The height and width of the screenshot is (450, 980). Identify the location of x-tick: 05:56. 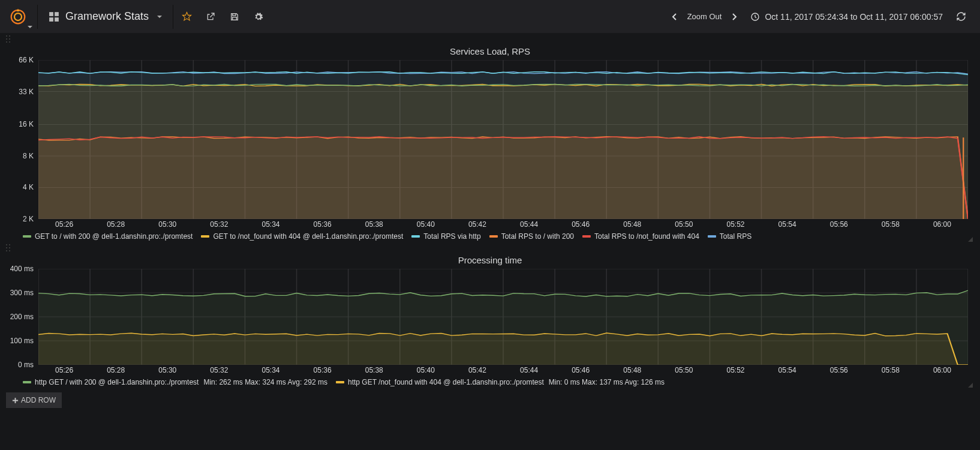
(839, 224).